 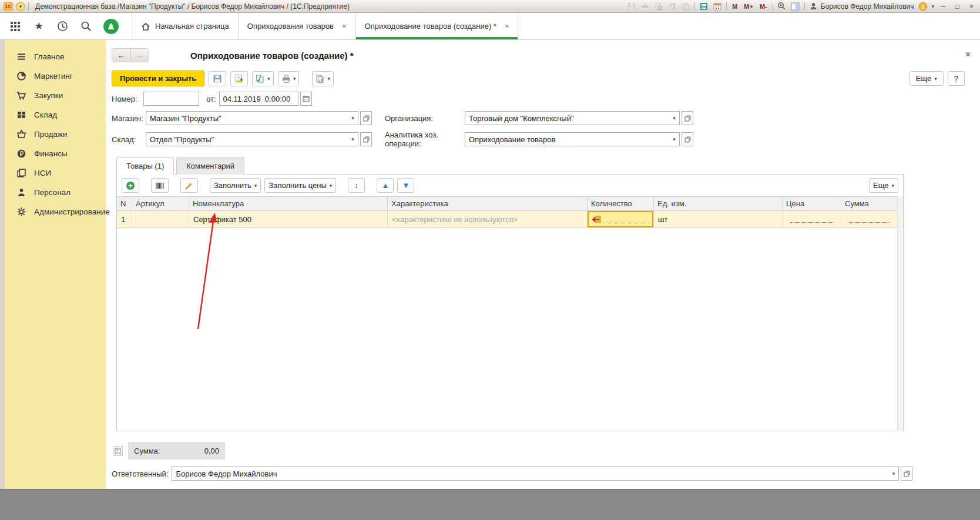 What do you see at coordinates (288, 219) in the screenshot?
I see `cell-nomenclature: Сертификат 500` at bounding box center [288, 219].